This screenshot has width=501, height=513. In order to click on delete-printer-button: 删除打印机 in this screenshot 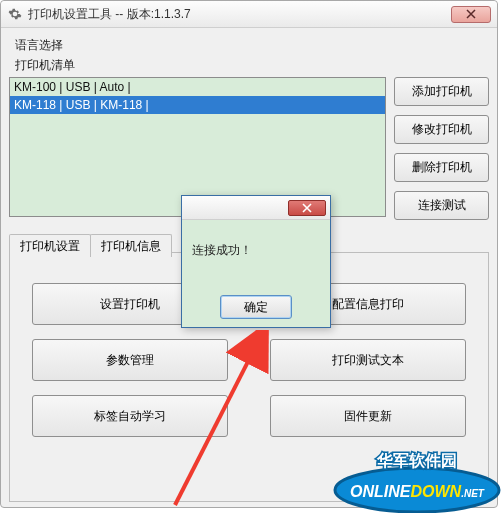, I will do `click(442, 168)`.